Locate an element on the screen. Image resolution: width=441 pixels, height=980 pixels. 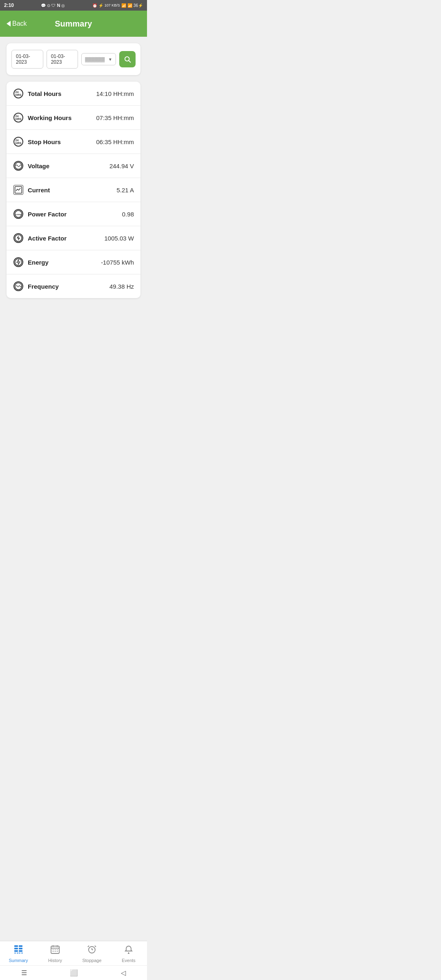
frequency-label: Frequency is located at coordinates (43, 287).